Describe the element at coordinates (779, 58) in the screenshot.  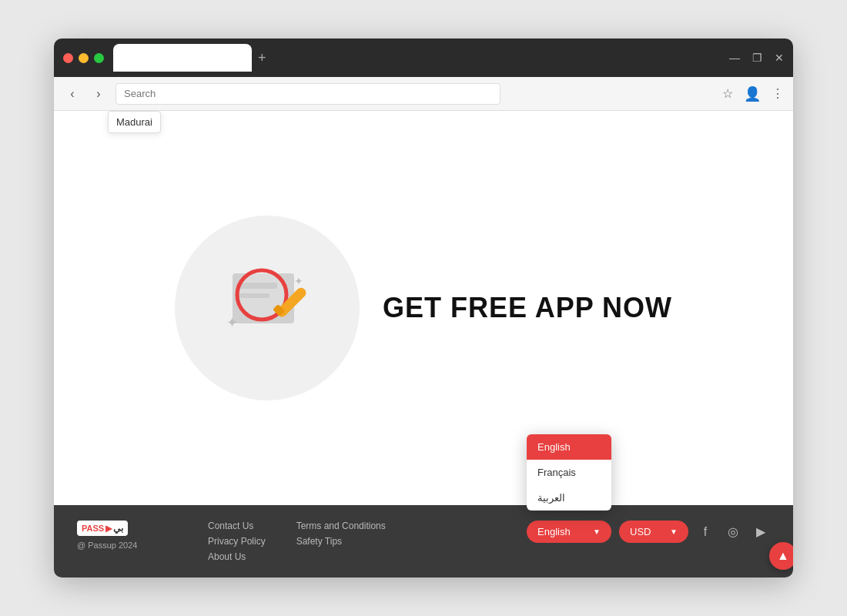
I see `close-button: ✕` at that location.